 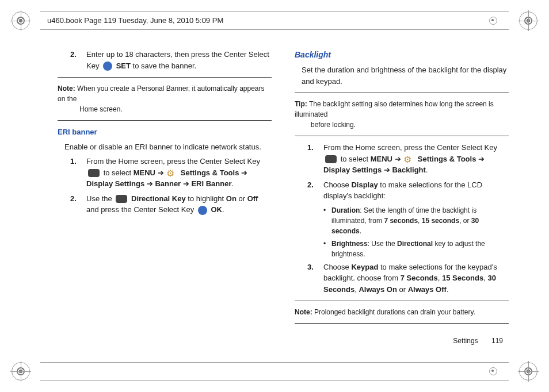 What do you see at coordinates (165, 60) in the screenshot?
I see `step-item: 2. Enter up to 18 characters, then press…` at bounding box center [165, 60].